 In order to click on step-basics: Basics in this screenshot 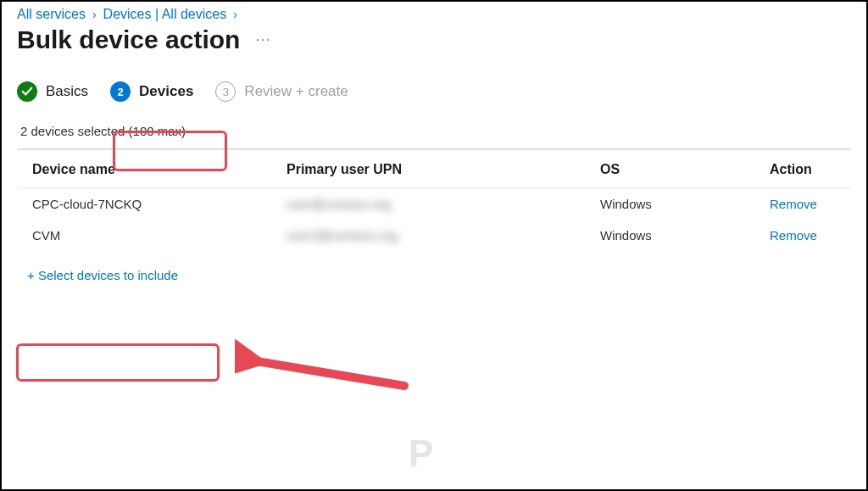, I will do `click(53, 92)`.